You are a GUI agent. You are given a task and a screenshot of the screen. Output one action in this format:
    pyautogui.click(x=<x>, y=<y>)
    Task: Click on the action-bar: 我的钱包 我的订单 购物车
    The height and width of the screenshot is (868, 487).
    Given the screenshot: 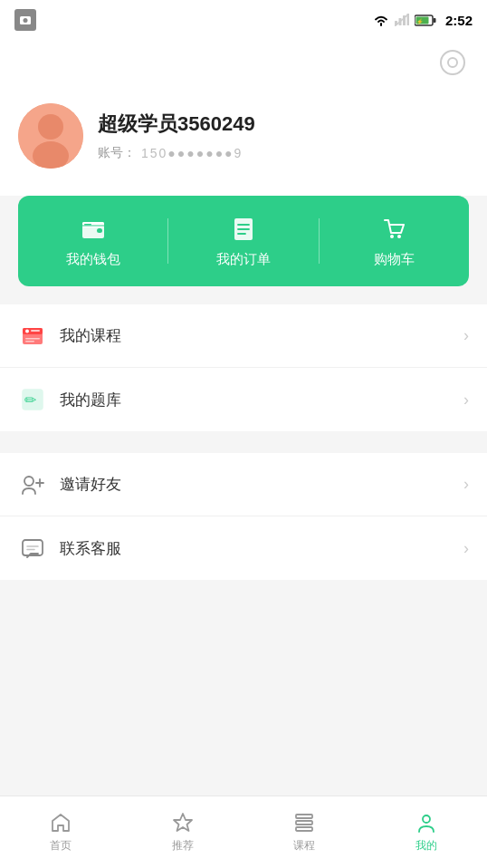 What is the action you would take?
    pyautogui.click(x=244, y=241)
    